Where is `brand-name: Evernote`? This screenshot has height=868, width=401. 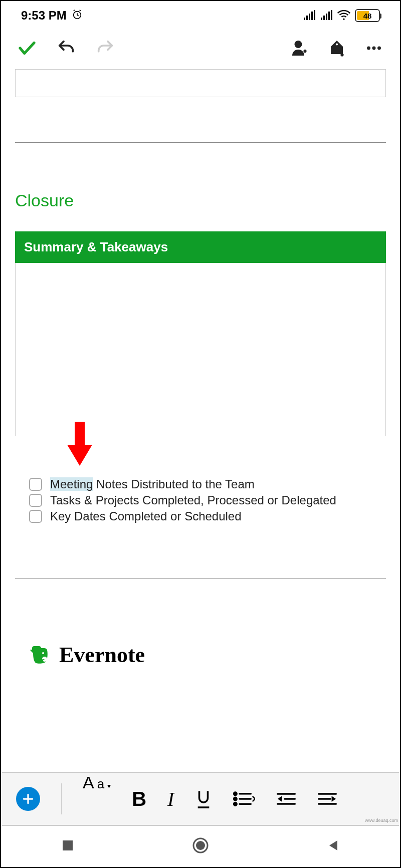 brand-name: Evernote is located at coordinates (102, 655).